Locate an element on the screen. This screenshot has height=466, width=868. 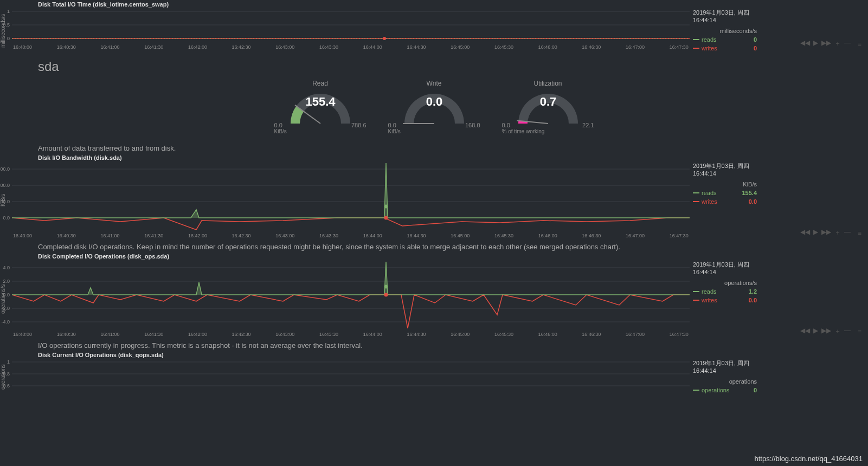
gauge-arc: 0.7 is located at coordinates (548, 107).